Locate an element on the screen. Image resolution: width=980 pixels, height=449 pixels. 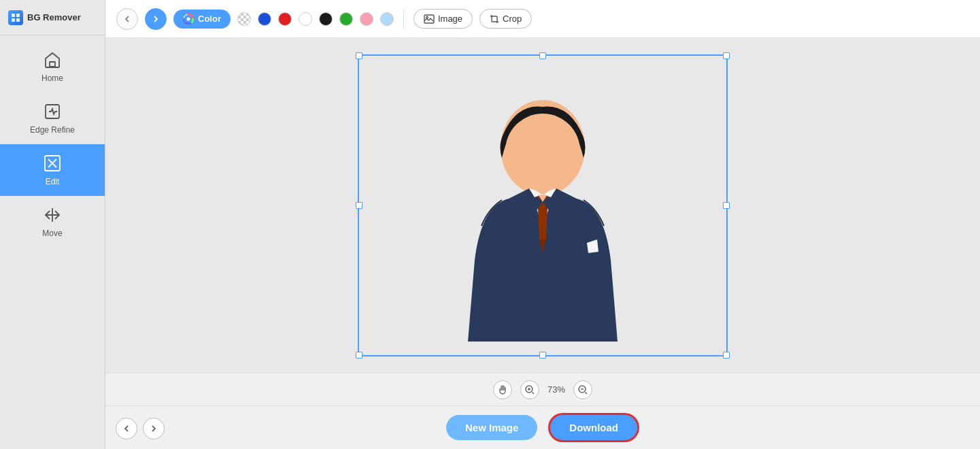
color-swatch-green is located at coordinates (346, 19).